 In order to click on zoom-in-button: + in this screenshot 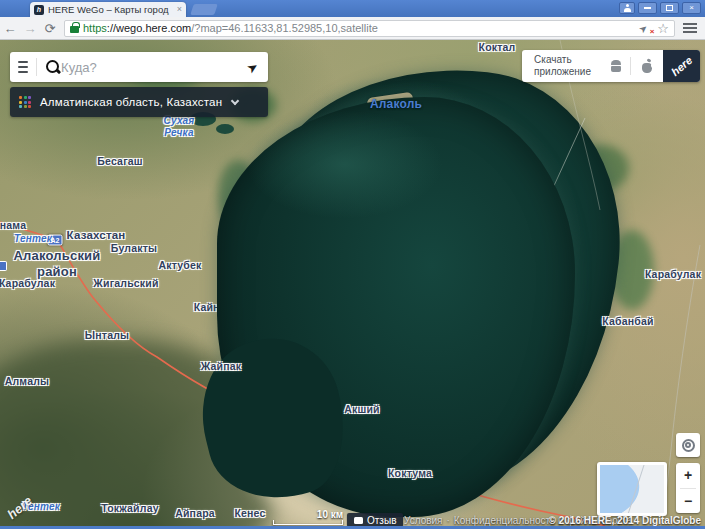, I will do `click(688, 476)`.